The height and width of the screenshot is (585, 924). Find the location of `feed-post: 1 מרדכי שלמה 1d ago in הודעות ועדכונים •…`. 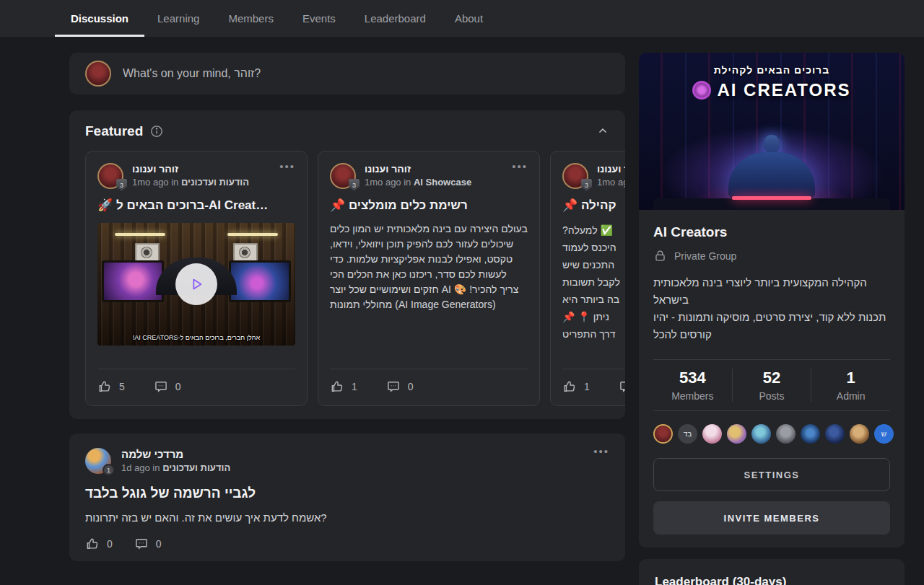

feed-post: 1 מרדכי שלמה 1d ago in הודעות ועדכונים •… is located at coordinates (347, 498).